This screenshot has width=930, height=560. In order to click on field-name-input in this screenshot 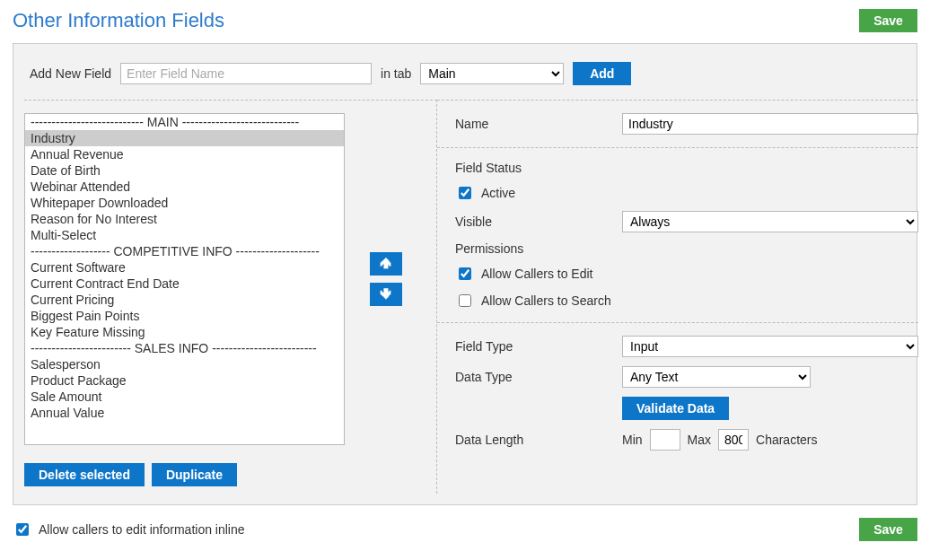, I will do `click(770, 124)`.